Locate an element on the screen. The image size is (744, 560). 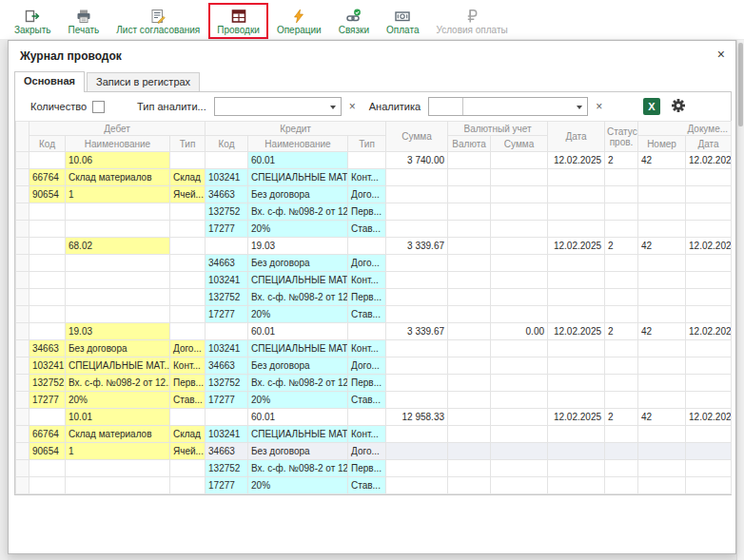
cell-debit-type is located at coordinates (188, 315).